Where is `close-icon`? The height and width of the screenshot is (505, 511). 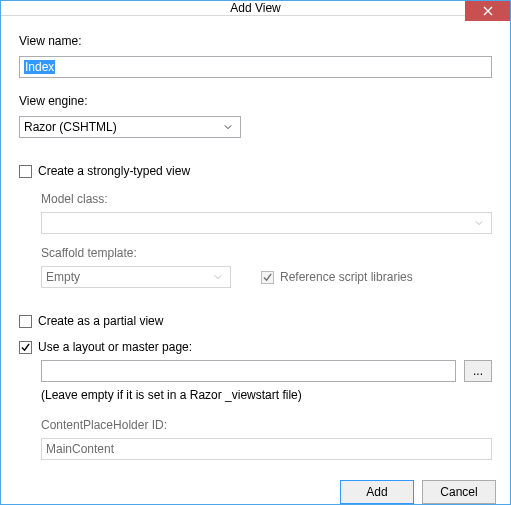 close-icon is located at coordinates (488, 11).